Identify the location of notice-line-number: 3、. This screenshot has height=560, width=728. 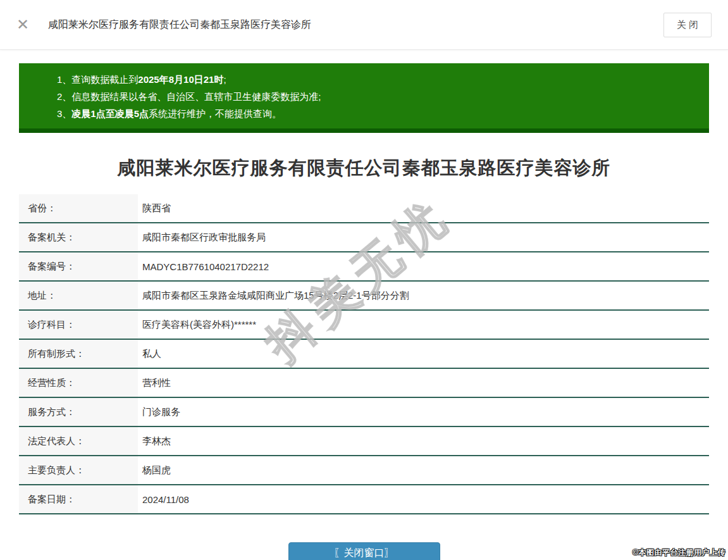
(65, 114).